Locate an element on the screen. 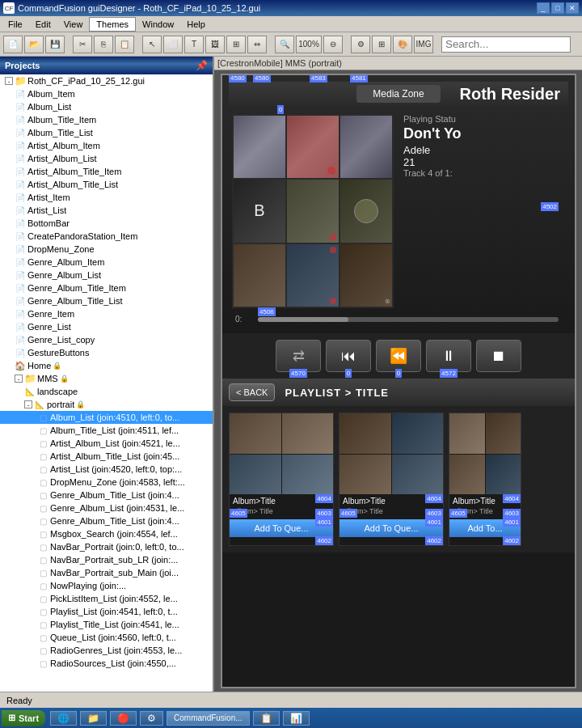 The image size is (582, 728). list-item: 📄Album_Title_Item is located at coordinates (107, 120).